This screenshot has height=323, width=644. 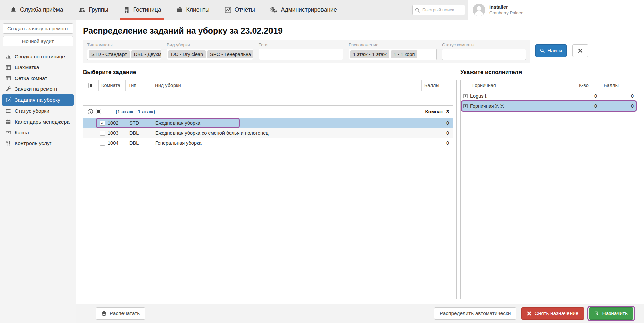 What do you see at coordinates (589, 106) in the screenshot?
I see `count-value: 0` at bounding box center [589, 106].